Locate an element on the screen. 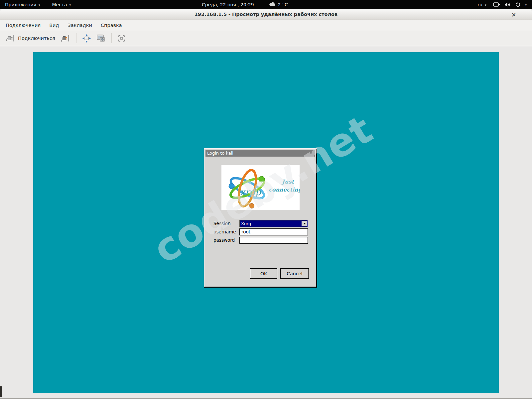  session-select: Xorg is located at coordinates (274, 223).